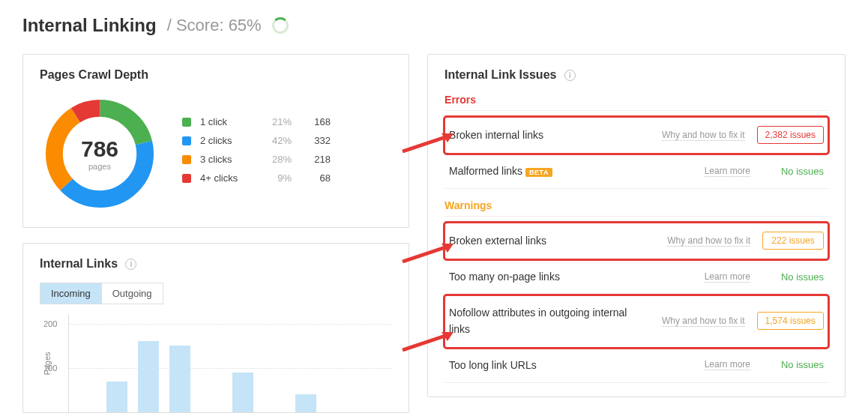 The height and width of the screenshot is (416, 868). I want to click on score-label: / Score: 65%, so click(214, 25).